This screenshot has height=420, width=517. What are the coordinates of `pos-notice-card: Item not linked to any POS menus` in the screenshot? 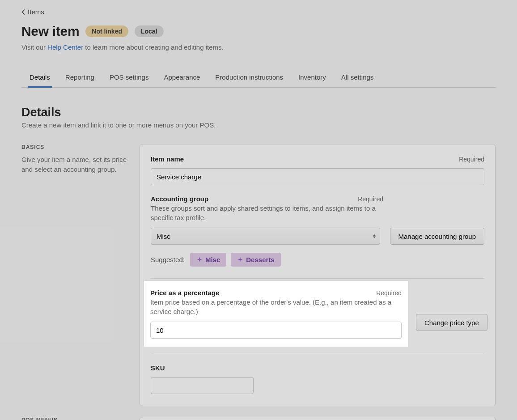 It's located at (318, 419).